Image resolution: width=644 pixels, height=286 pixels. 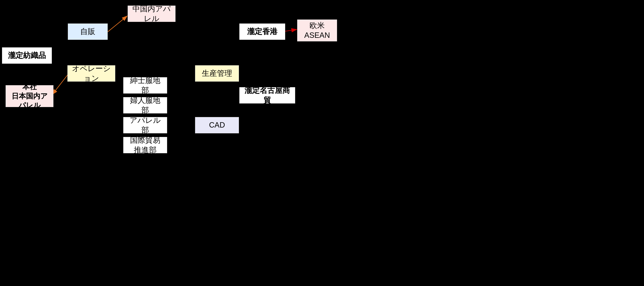 What do you see at coordinates (145, 145) in the screenshot?
I see `kokusai-node: 国際貿易推進部` at bounding box center [145, 145].